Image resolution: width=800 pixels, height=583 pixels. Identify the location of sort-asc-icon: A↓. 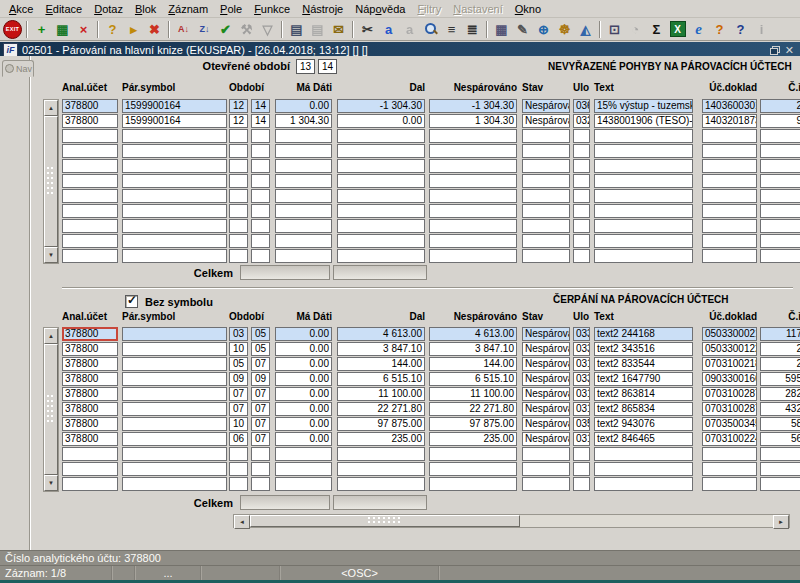
(184, 30).